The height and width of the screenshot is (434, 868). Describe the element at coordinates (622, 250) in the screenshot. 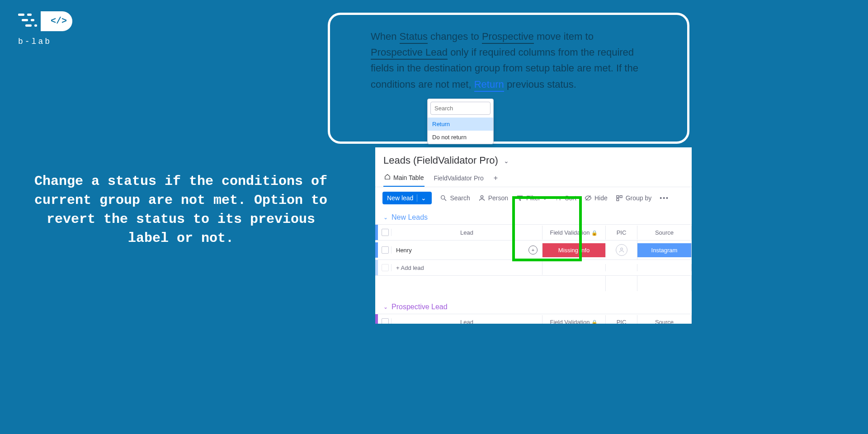

I see `pic-cell` at that location.